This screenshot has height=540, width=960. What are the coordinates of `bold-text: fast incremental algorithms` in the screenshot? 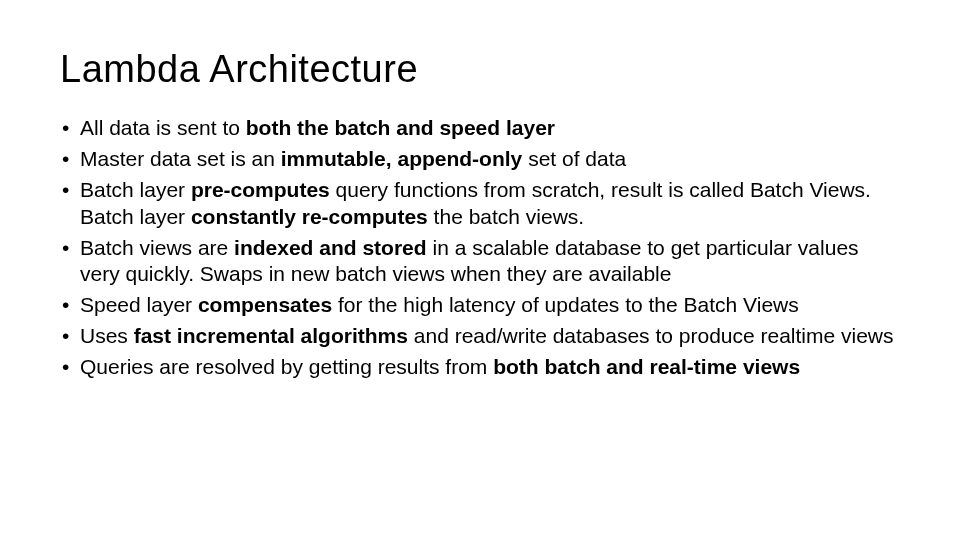 It's located at (271, 336).